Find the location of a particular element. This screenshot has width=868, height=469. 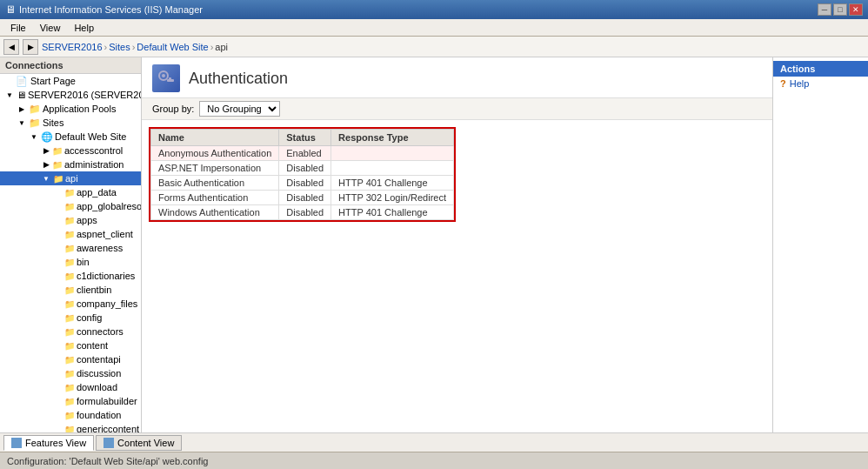

awareness-label: awareness is located at coordinates (99, 248).